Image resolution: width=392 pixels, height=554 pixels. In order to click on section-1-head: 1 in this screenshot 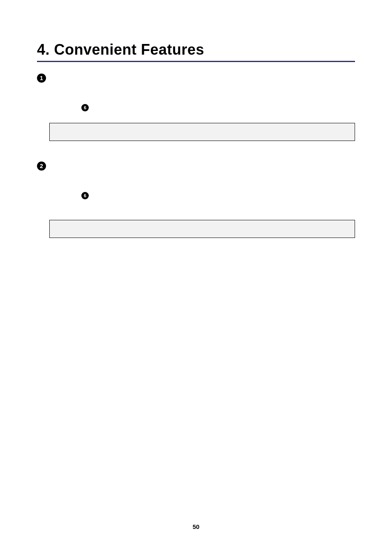, I will do `click(196, 78)`.